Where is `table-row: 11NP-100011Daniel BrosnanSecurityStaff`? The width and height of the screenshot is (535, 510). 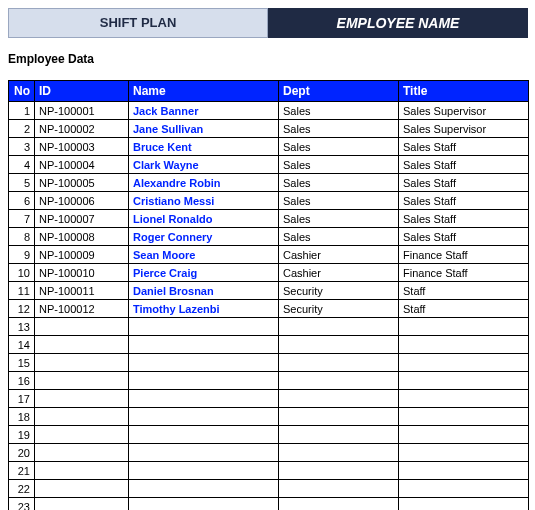
table-row: 11NP-100011Daniel BrosnanSecurityStaff is located at coordinates (269, 291).